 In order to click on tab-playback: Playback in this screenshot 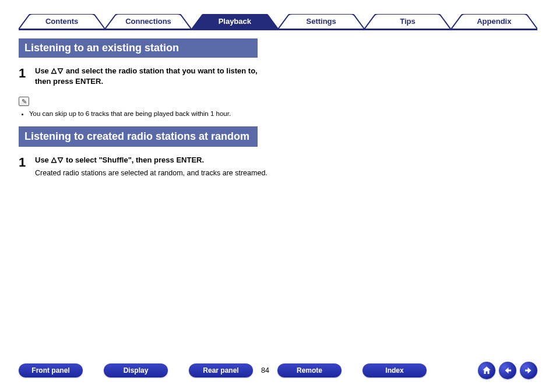, I will do `click(235, 22)`.